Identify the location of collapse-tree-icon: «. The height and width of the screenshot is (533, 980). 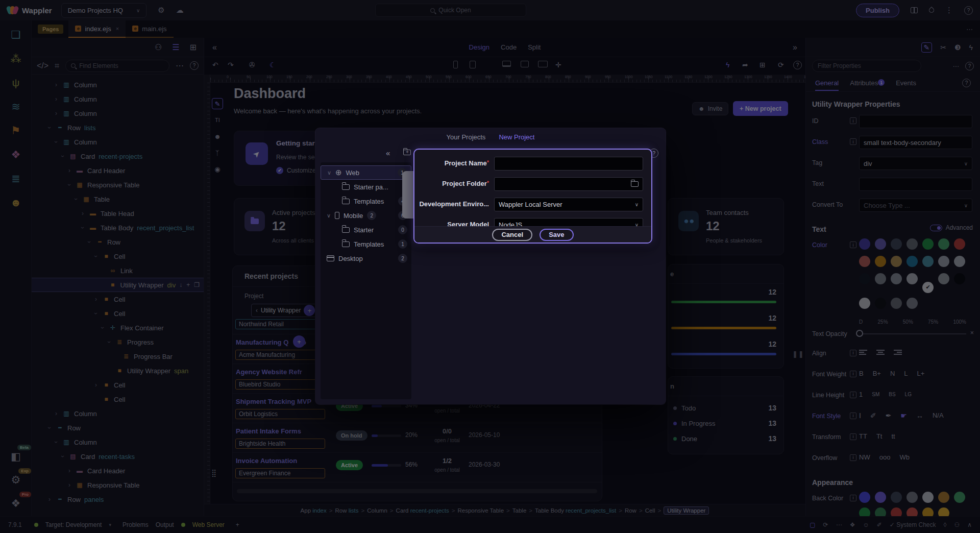
(388, 153).